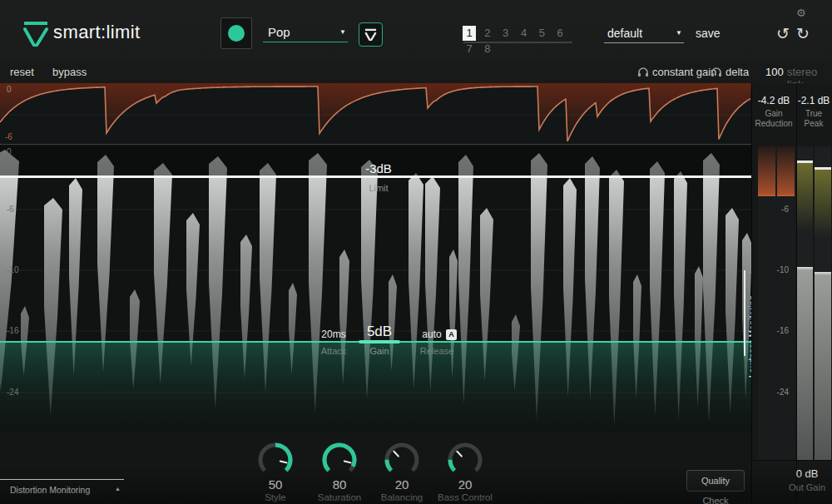  I want to click on preset-slot-2: 2, so click(488, 33).